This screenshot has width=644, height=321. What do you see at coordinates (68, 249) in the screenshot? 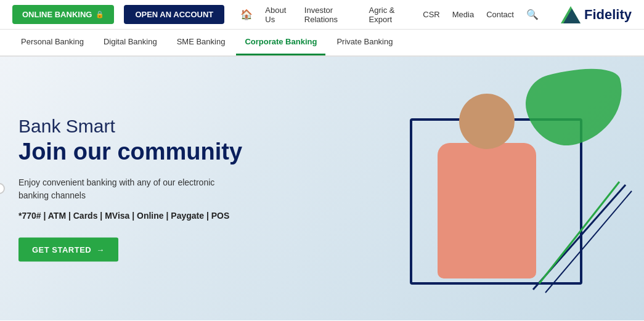
I see `get-started-button: GET STARTED →` at bounding box center [68, 249].